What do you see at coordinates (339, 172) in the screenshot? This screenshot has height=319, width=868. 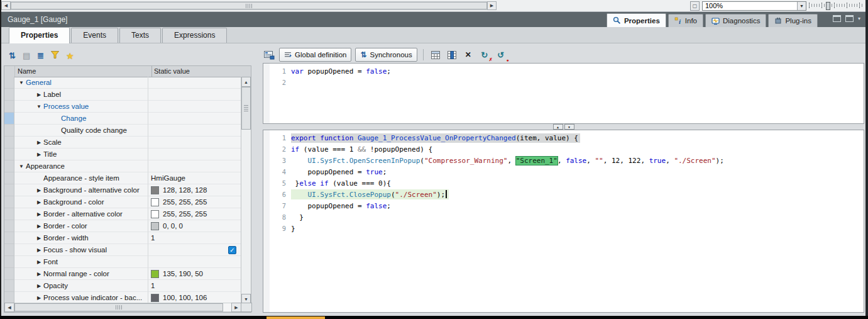 I see `code-text: popupOpened = true;` at bounding box center [339, 172].